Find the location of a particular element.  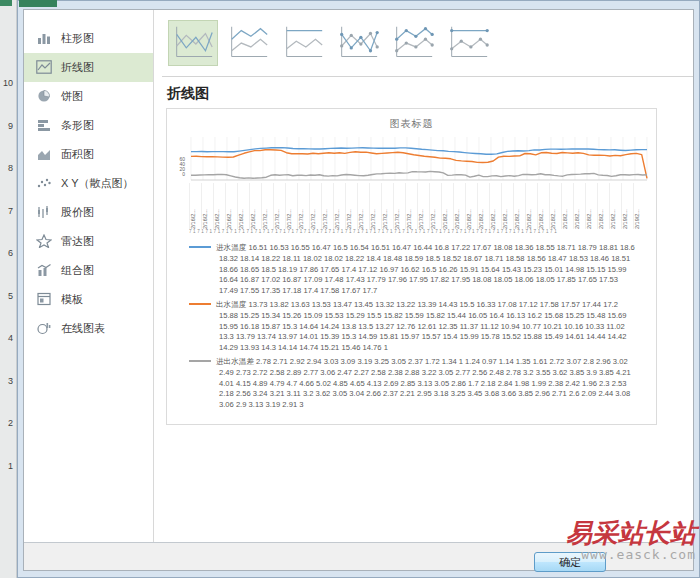

sidebar-item-label: 股价图 is located at coordinates (78, 212).